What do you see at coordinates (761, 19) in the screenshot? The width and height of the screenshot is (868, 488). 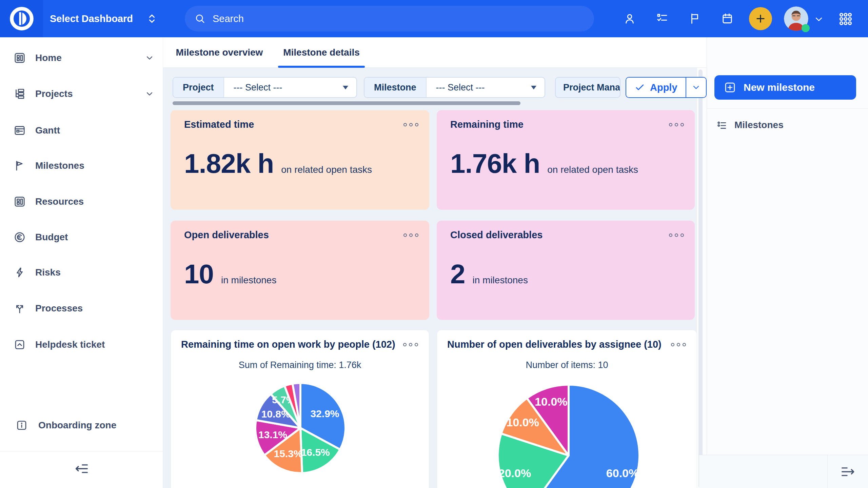 I see `plus-icon` at bounding box center [761, 19].